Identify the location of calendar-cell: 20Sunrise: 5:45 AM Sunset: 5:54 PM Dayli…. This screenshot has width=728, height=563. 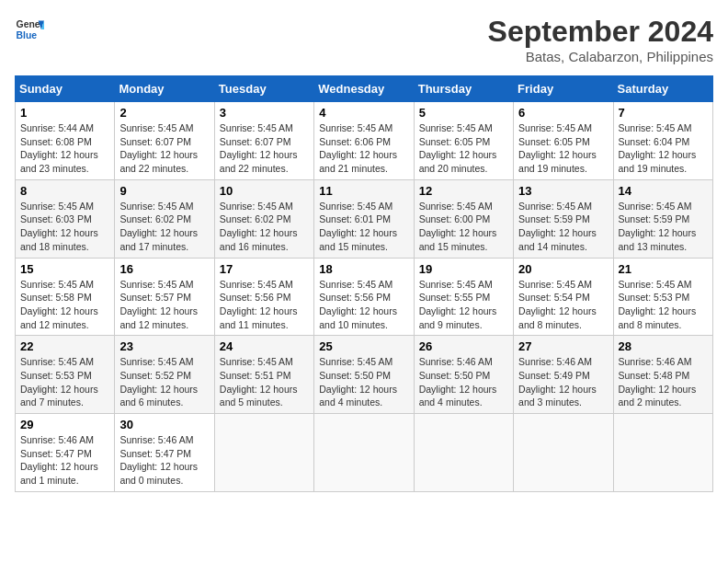
(563, 296).